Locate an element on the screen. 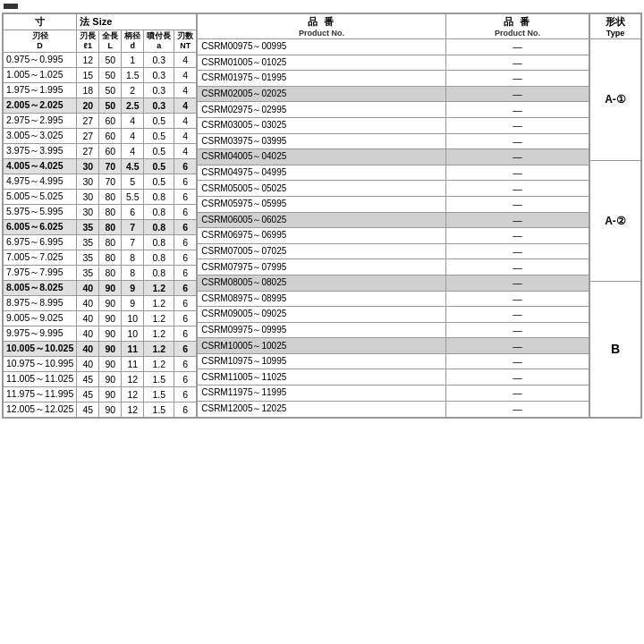 The height and width of the screenshot is (644, 644). product-number-1: CSRM08975～08995 is located at coordinates (322, 299).